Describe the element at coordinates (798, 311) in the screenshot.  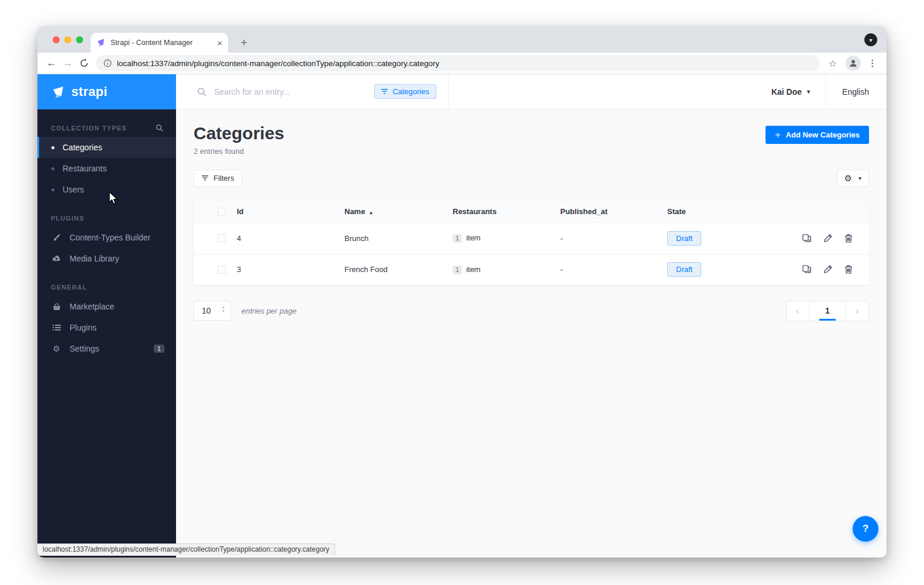
I see `chevron-left-icon: ‹` at that location.